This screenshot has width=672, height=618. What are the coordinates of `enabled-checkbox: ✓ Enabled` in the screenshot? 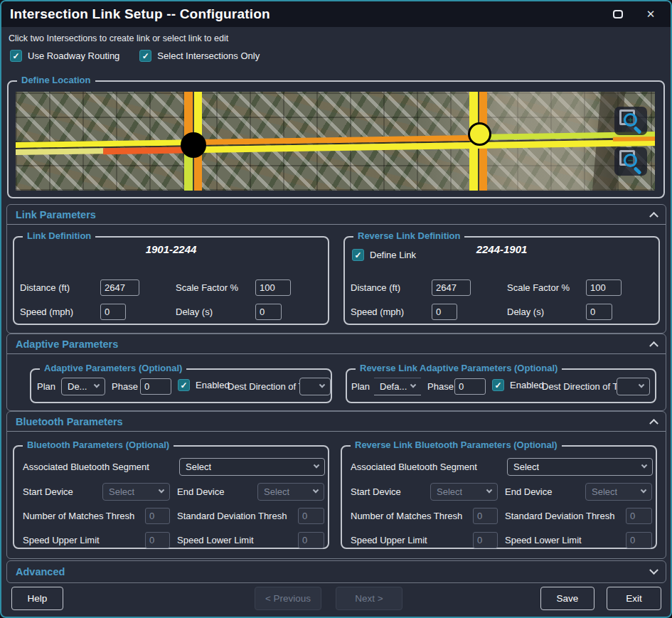 It's located at (203, 385).